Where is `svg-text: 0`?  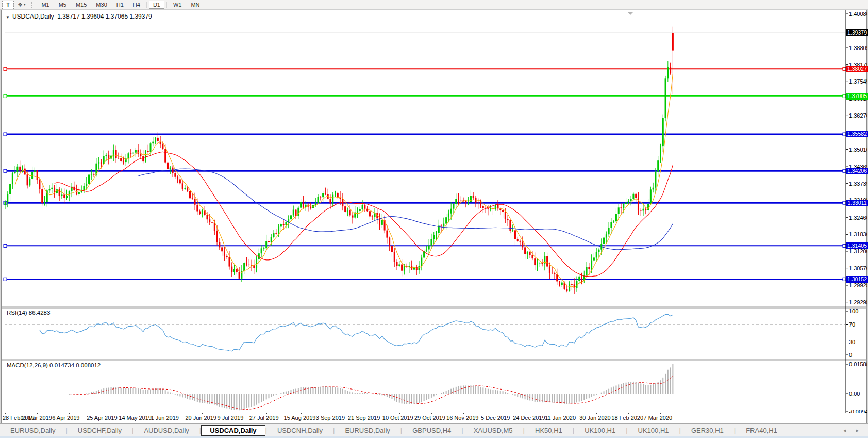 svg-text: 0 is located at coordinates (850, 355).